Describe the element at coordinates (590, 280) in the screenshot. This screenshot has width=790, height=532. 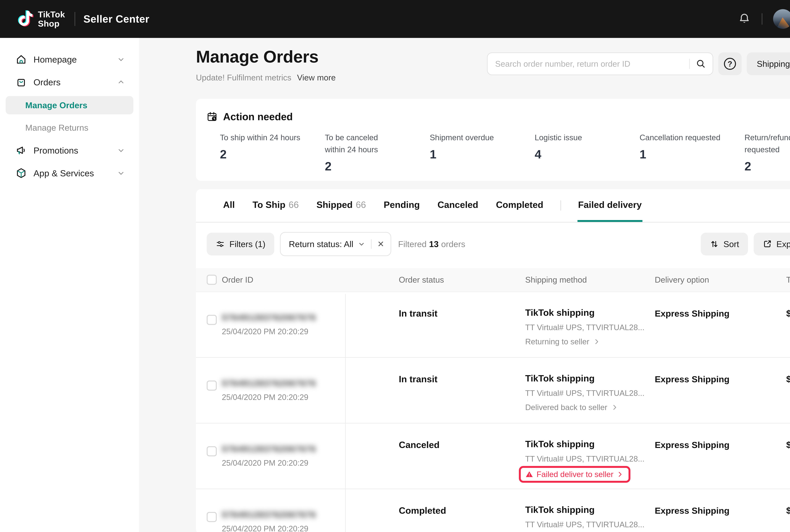
I see `column-shipping-method: Shipping method` at that location.